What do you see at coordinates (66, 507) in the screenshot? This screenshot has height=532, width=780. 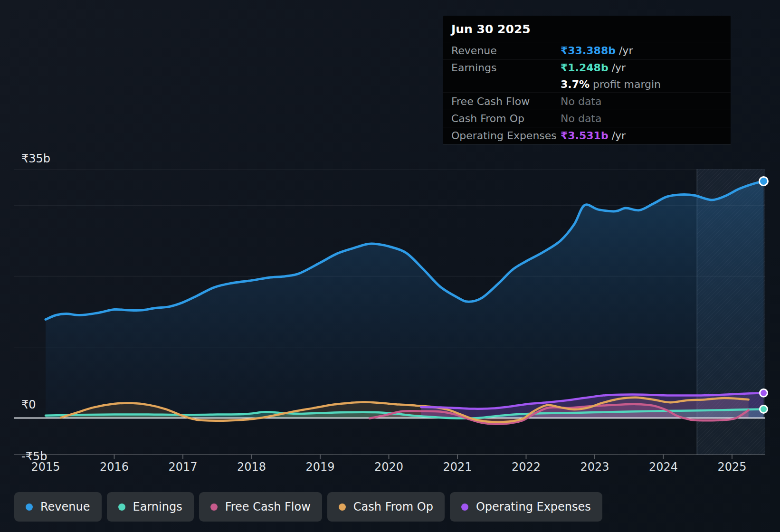 I see `legend-label: Revenue` at bounding box center [66, 507].